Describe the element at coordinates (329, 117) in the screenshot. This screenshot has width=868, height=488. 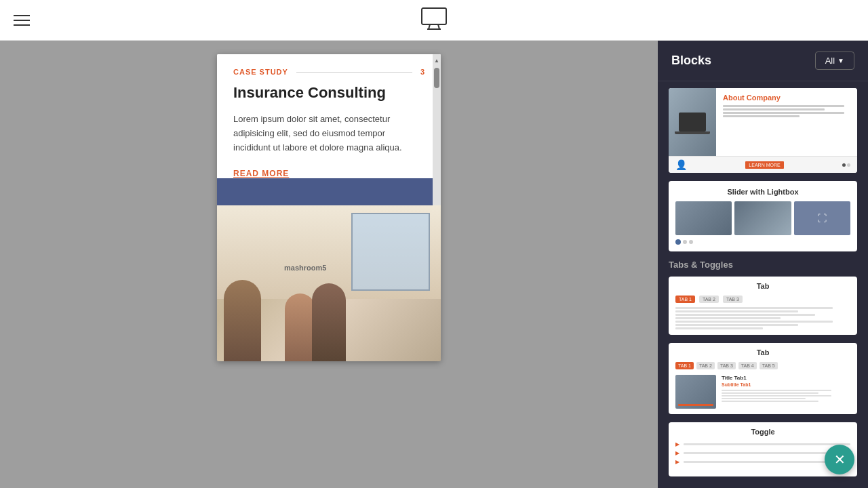
I see `card-text-content: CASE STUDY 3 Insurance Consulting Lorem …` at that location.